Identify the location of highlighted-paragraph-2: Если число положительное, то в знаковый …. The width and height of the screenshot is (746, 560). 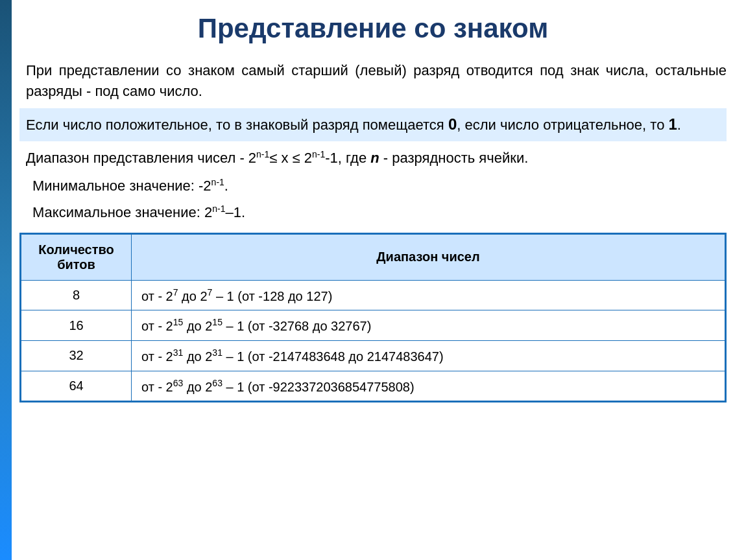
(373, 124).